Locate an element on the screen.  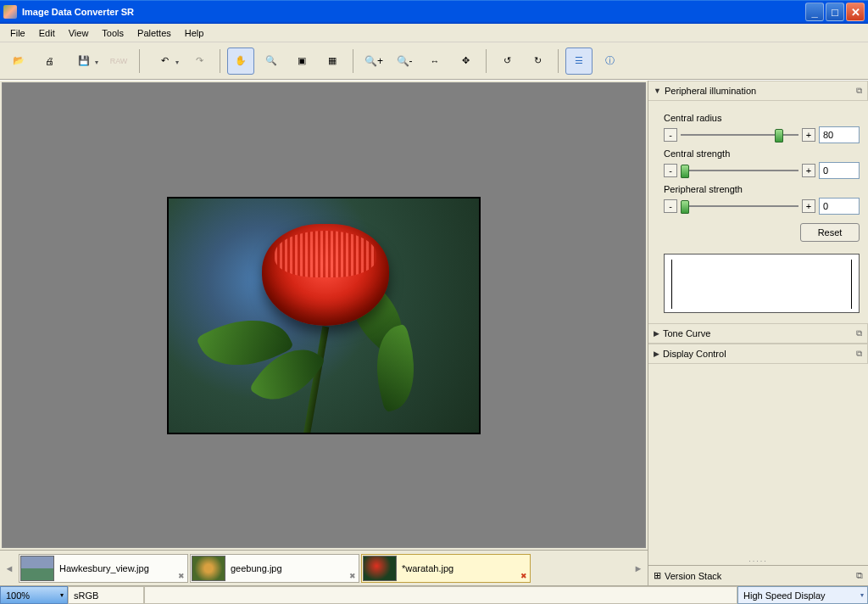
menu-help: Help is located at coordinates (195, 33).